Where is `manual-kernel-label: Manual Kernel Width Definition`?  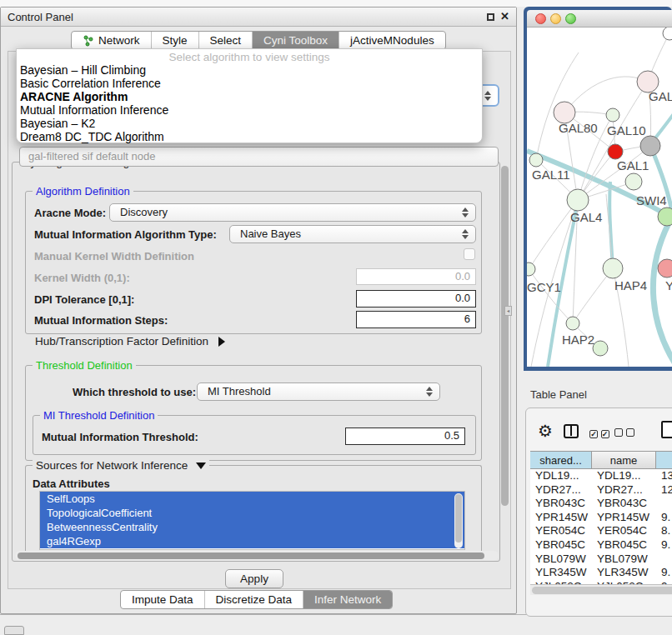 manual-kernel-label: Manual Kernel Width Definition is located at coordinates (114, 257).